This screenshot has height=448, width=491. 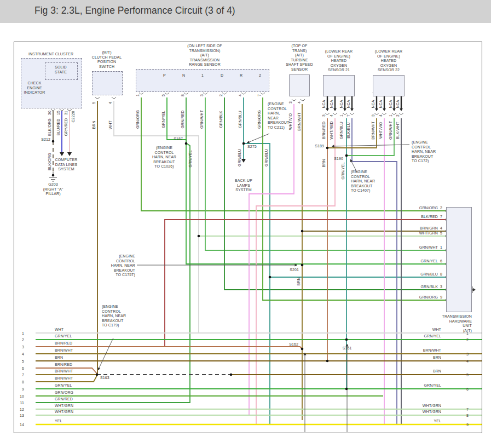 I want to click on hardware-row-pin: 3, so click(x=441, y=287).